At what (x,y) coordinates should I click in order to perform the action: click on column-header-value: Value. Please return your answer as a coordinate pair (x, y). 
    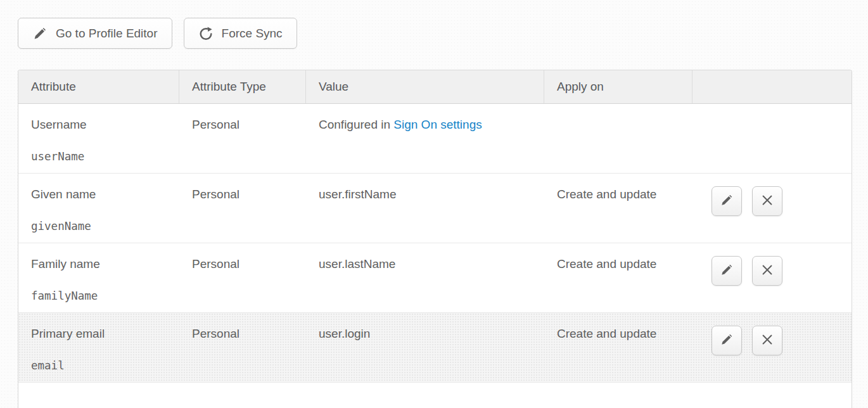
    Looking at the image, I should click on (425, 87).